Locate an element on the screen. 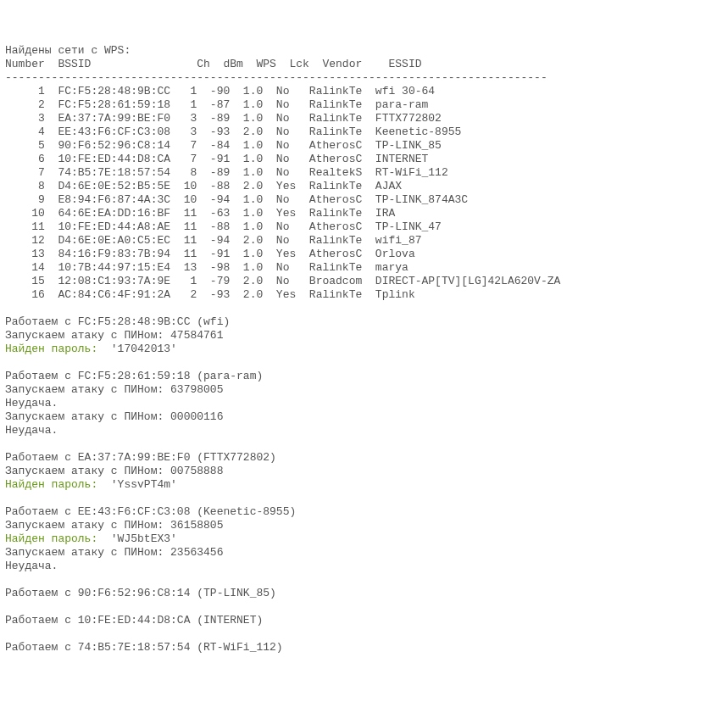 This screenshot has width=728, height=702. network-row: 12 D4:6E:0E:A0:C5:EC 11 -94 2.0 No Ralin… is located at coordinates (364, 241).